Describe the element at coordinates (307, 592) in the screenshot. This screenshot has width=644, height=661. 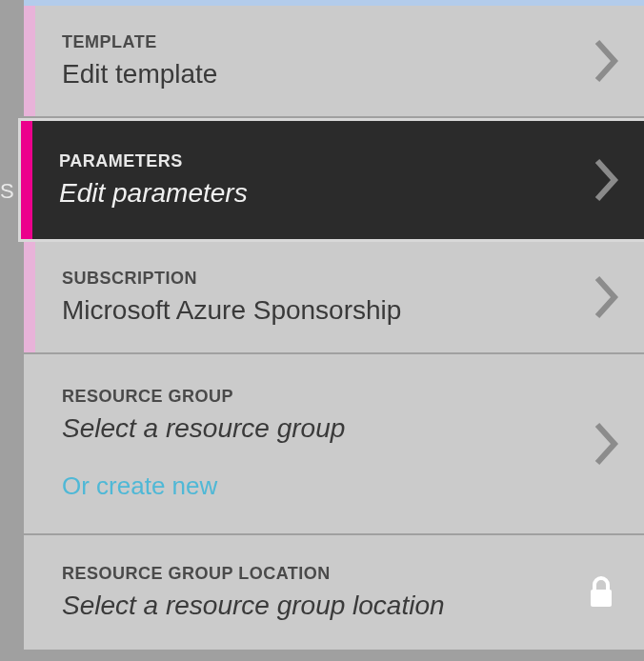
I see `item-content: RESOURCE GROUP LOCATION Select a resourc…` at that location.